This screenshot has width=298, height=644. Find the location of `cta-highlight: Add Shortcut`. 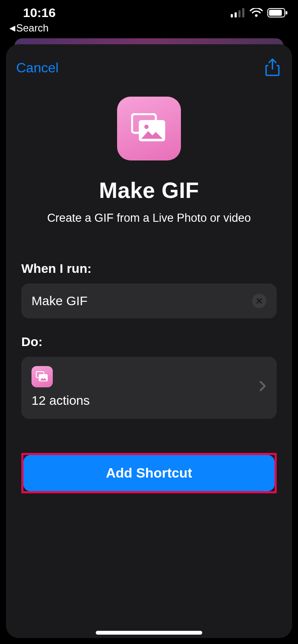

cta-highlight: Add Shortcut is located at coordinates (149, 473).